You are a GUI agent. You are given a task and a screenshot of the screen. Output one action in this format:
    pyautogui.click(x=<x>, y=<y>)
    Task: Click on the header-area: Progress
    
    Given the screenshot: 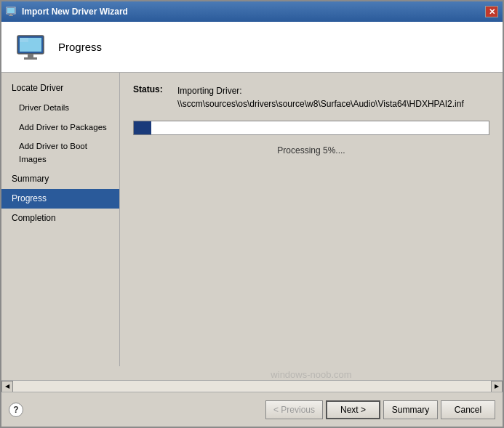 What is the action you would take?
    pyautogui.click(x=252, y=47)
    